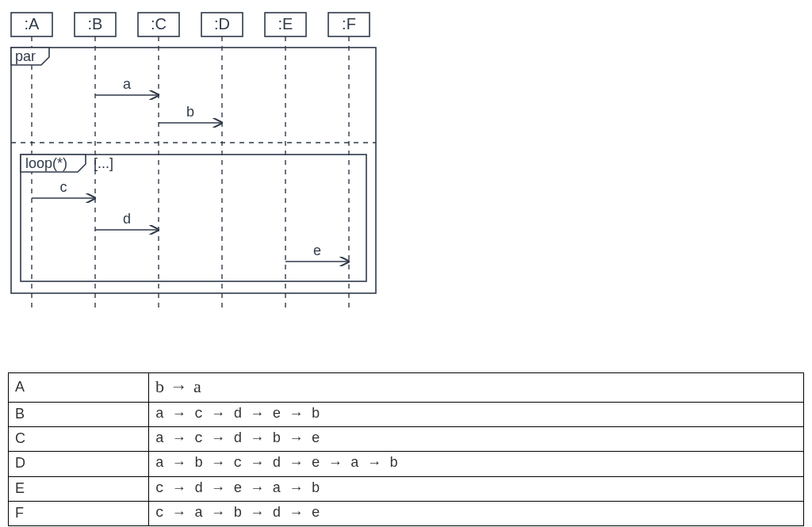 This screenshot has height=527, width=812. Describe the element at coordinates (406, 439) in the screenshot. I see `answer-row: Ca → c → d → b → e` at that location.